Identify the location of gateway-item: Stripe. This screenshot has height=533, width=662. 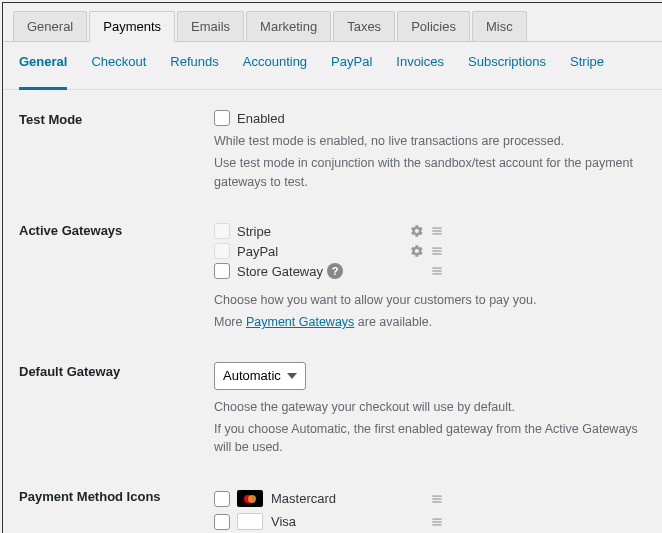
(329, 231).